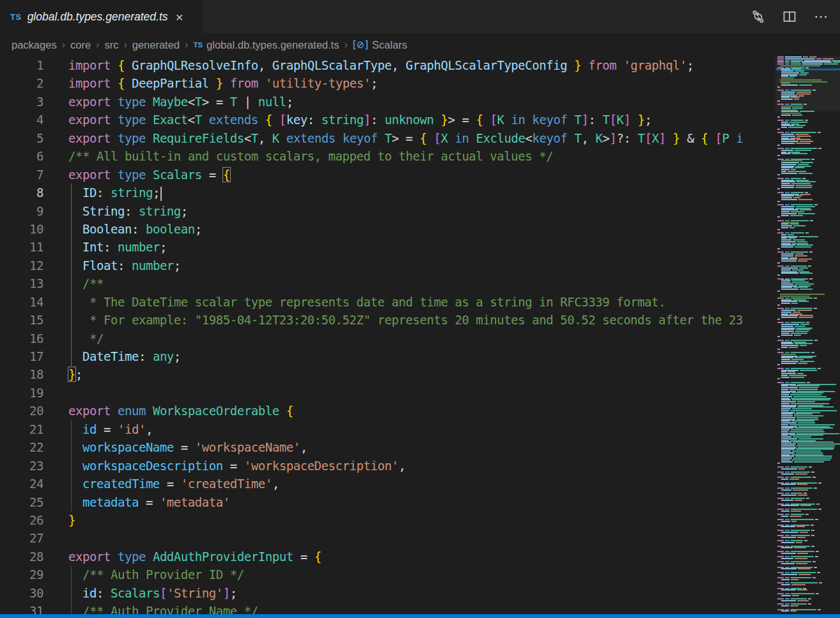 This screenshot has height=618, width=840. Describe the element at coordinates (387, 138) in the screenshot. I see `code-line: 5export type RequireFields<T, K extends …` at that location.